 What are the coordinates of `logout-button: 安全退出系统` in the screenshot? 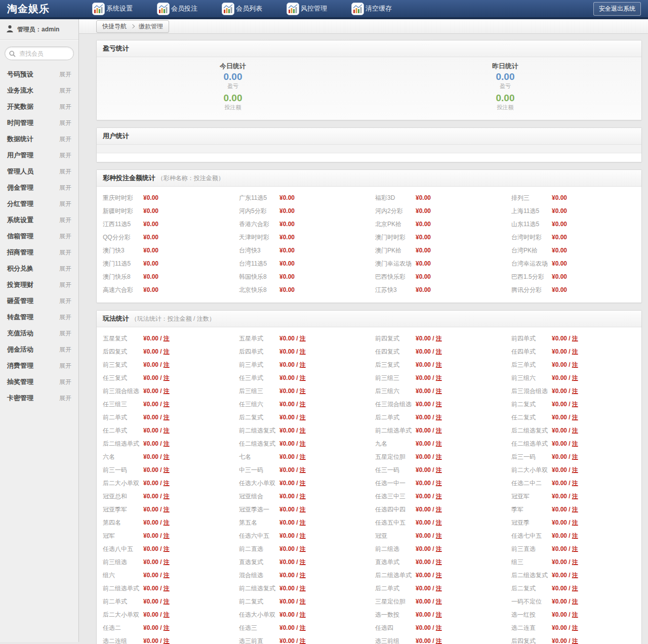 It's located at (617, 9).